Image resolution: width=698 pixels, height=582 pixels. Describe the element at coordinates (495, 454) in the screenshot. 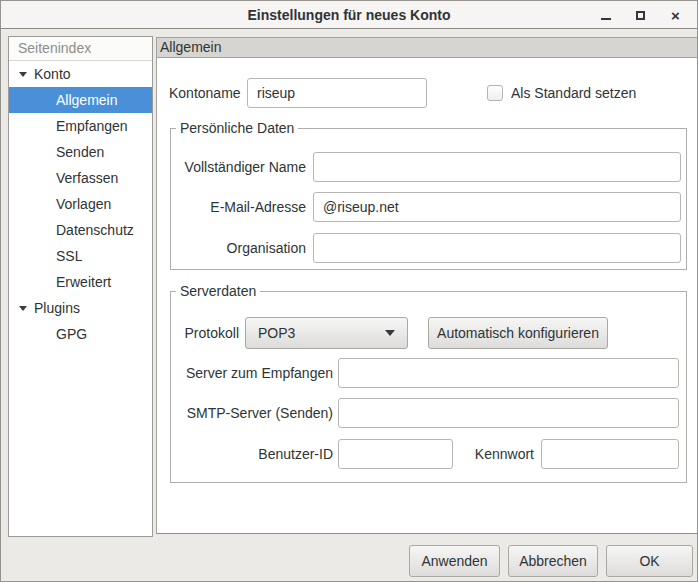

I see `password-label: Kennwort` at that location.